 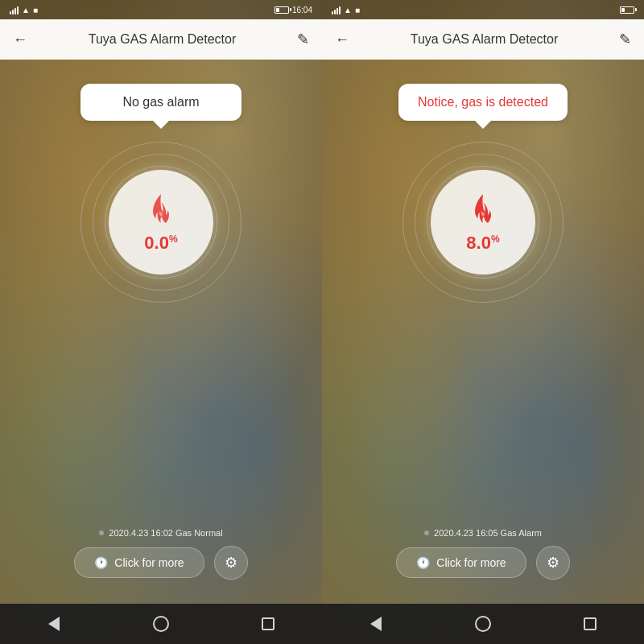 I want to click on home-icon-left, so click(x=161, y=624).